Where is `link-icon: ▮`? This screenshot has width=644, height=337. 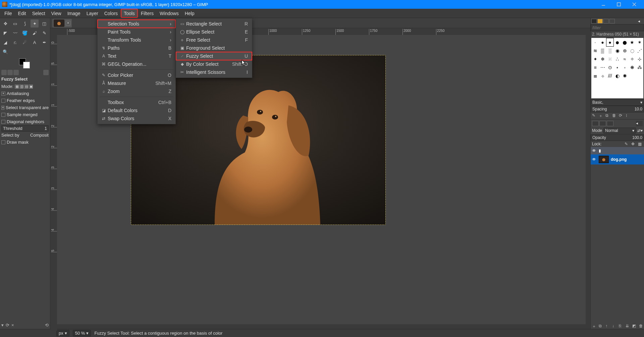 link-icon: ▮ is located at coordinates (600, 151).